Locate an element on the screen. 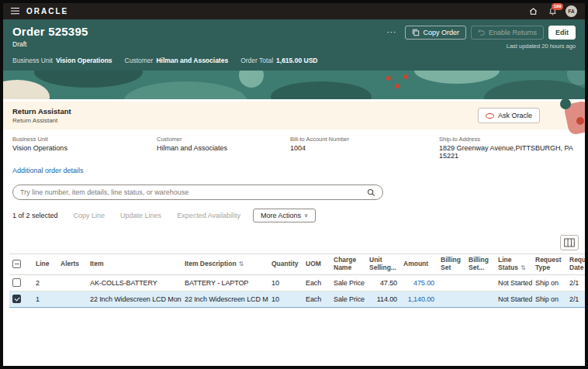  amount-link: 1,140.00 is located at coordinates (421, 299).